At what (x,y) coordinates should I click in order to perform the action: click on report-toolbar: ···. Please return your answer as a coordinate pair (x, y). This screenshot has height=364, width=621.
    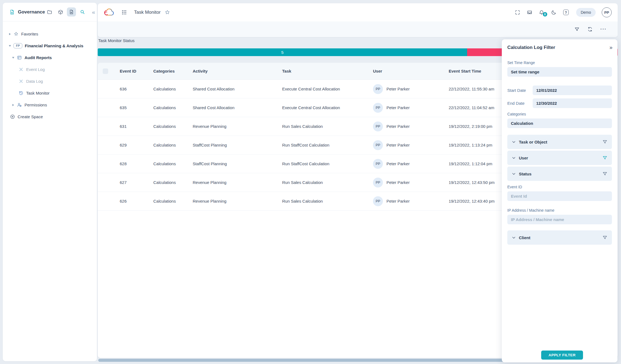
    Looking at the image, I should click on (358, 29).